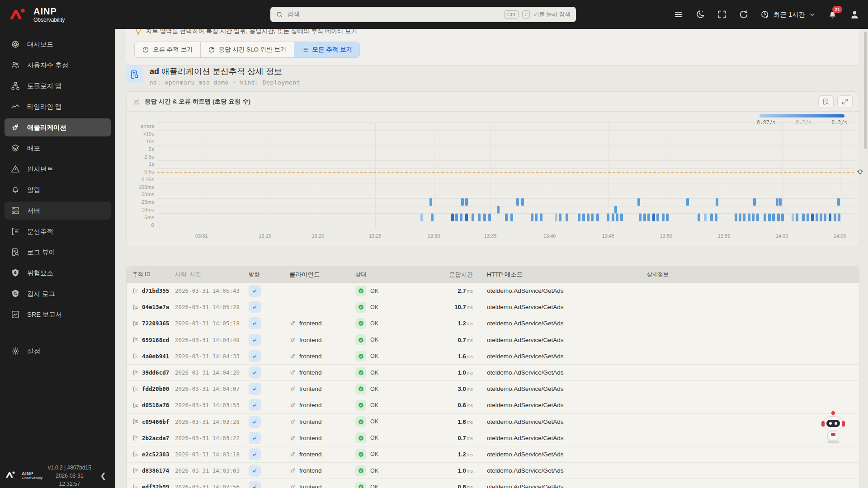 Image resolution: width=868 pixels, height=488 pixels. What do you see at coordinates (58, 351) in the screenshot?
I see `sidebar-item-settings: 설정` at bounding box center [58, 351].